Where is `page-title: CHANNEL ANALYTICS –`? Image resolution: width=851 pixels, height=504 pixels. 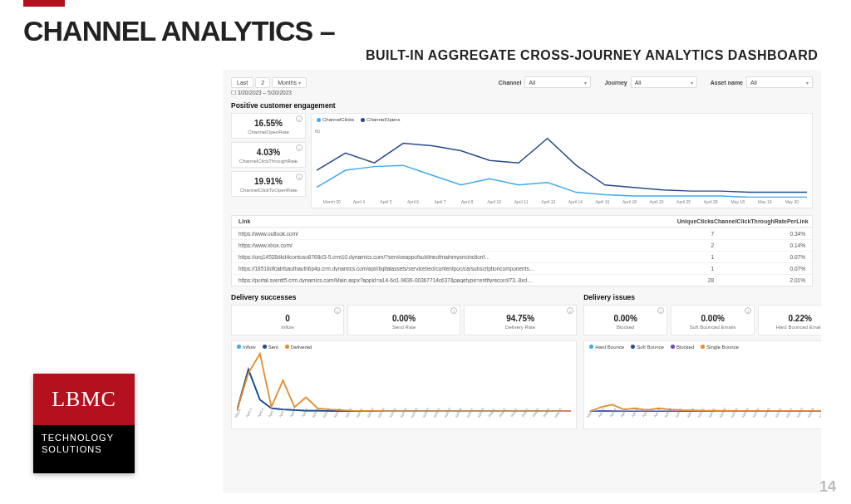
page-title: CHANNEL ANALYTICS – is located at coordinates (180, 32).